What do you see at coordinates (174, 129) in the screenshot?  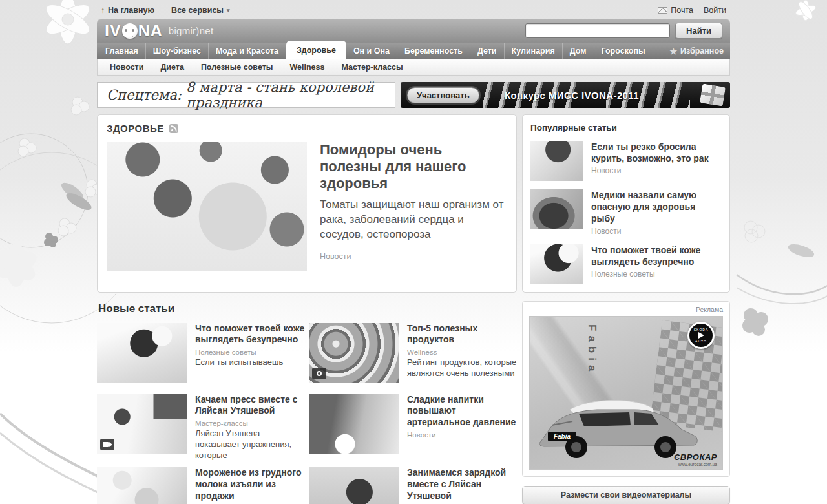 I see `rss-icon` at bounding box center [174, 129].